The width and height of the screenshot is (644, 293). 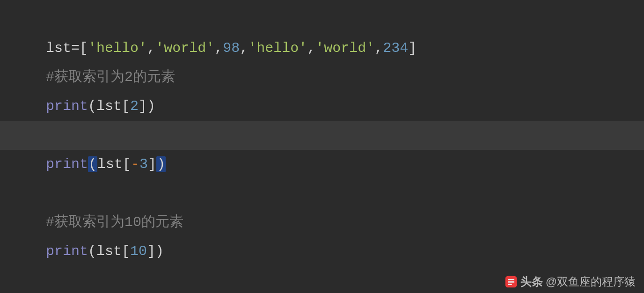 What do you see at coordinates (322, 19) in the screenshot?
I see `code-line: lst=['hello','world',98,'hello','world',…` at bounding box center [322, 19].